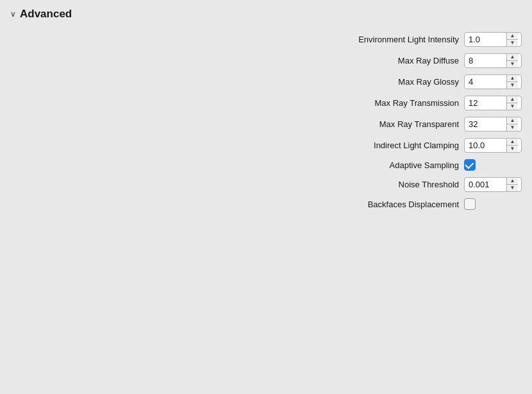 The width and height of the screenshot is (532, 394). I want to click on label-noise-threshold: Noise Threshold, so click(395, 185).